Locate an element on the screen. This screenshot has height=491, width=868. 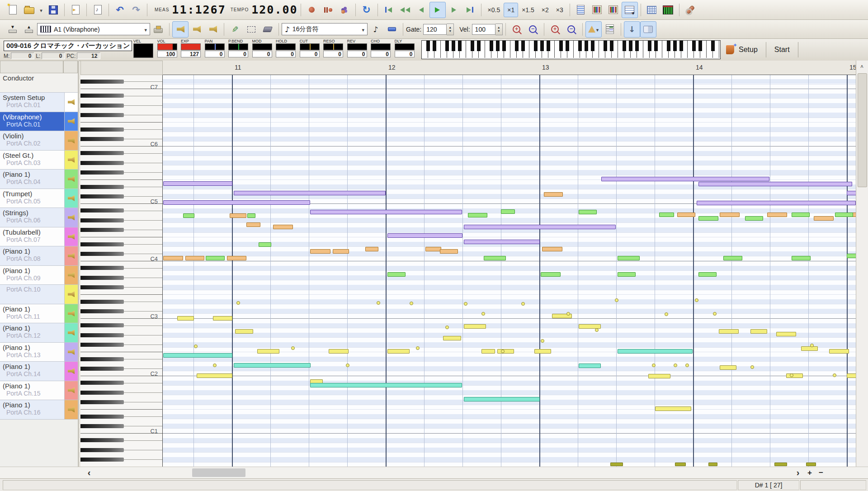
time-zoom-×1.5: ×1.5 is located at coordinates (528, 10).